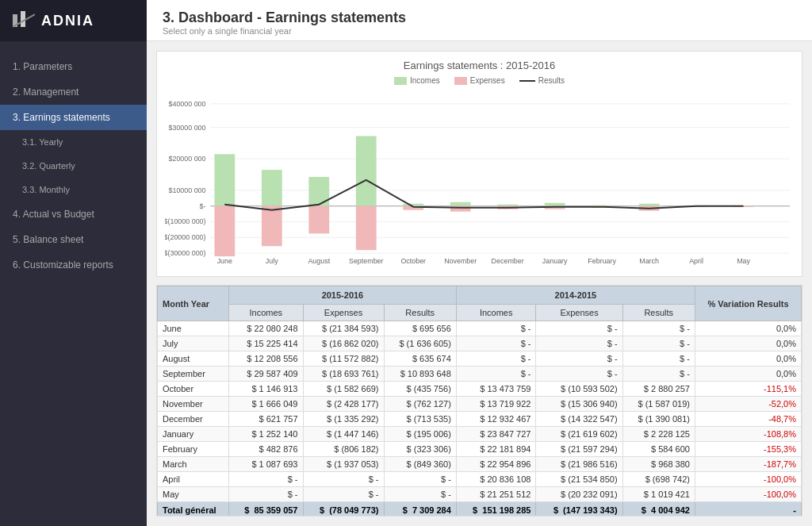 Image resolution: width=812 pixels, height=526 pixels. I want to click on sidebar-item-yearly: 3.1. Yearly, so click(73, 142).